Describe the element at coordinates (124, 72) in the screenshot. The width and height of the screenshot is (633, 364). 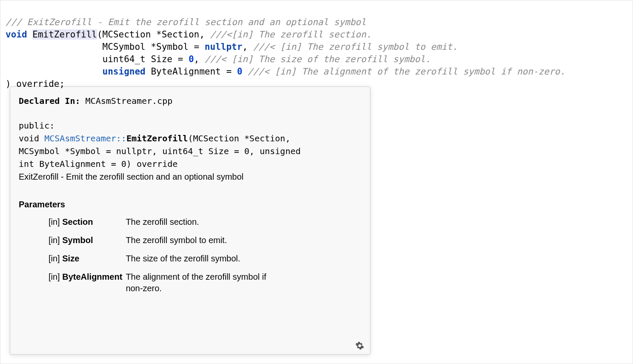
I see `keyword-unsigned: unsigned` at that location.